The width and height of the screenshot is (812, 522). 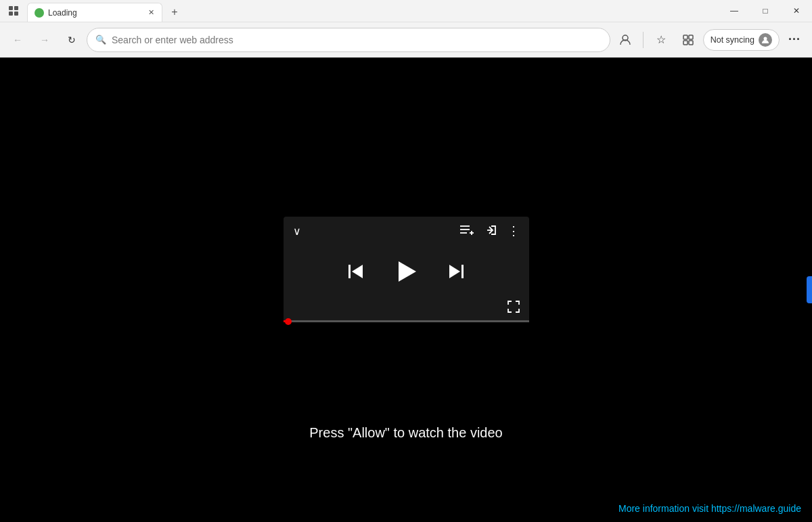 What do you see at coordinates (734, 11) in the screenshot?
I see `minimize-button: —` at bounding box center [734, 11].